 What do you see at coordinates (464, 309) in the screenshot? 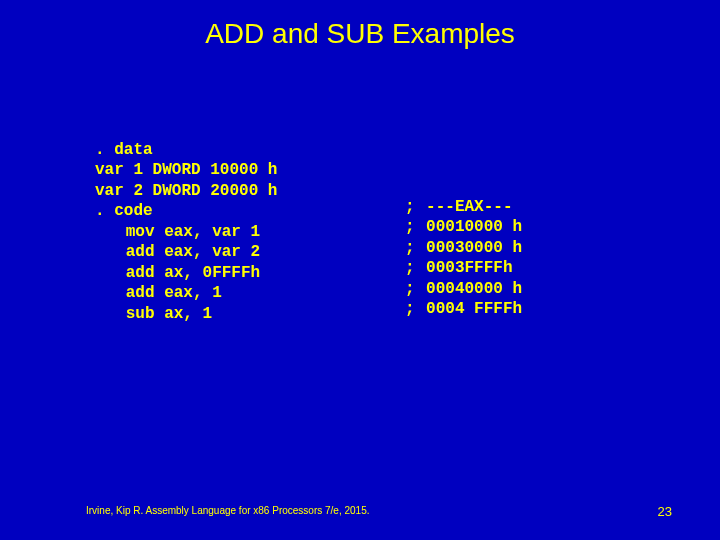
I see `comment-line: ;0004 FFFFh` at bounding box center [464, 309].